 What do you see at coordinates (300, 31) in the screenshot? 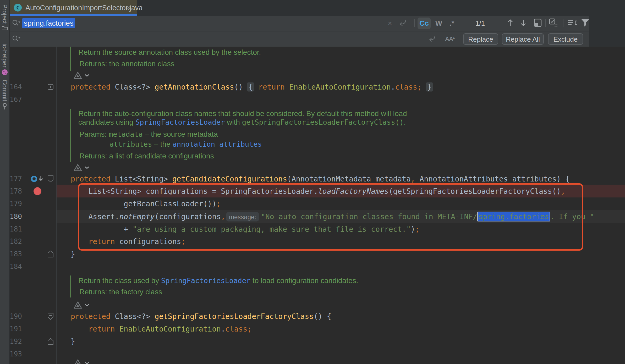
I see `find-replace-panel: spring.factories × Cc W .* 1/1` at bounding box center [300, 31].